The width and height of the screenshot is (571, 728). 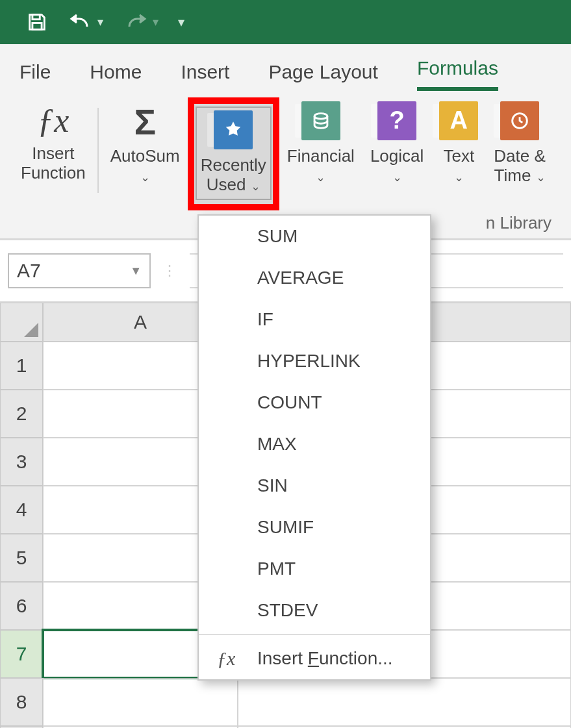 What do you see at coordinates (459, 144) in the screenshot?
I see `text-button: A Text⌄` at bounding box center [459, 144].